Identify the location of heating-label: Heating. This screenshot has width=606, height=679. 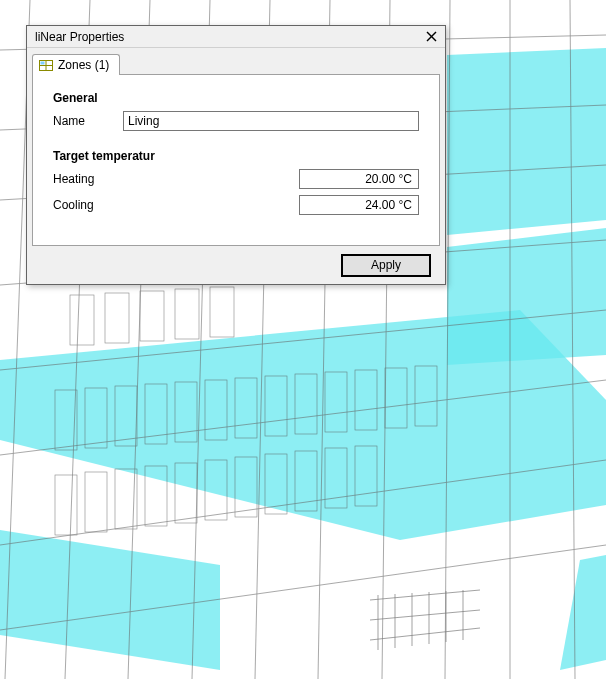
(103, 179).